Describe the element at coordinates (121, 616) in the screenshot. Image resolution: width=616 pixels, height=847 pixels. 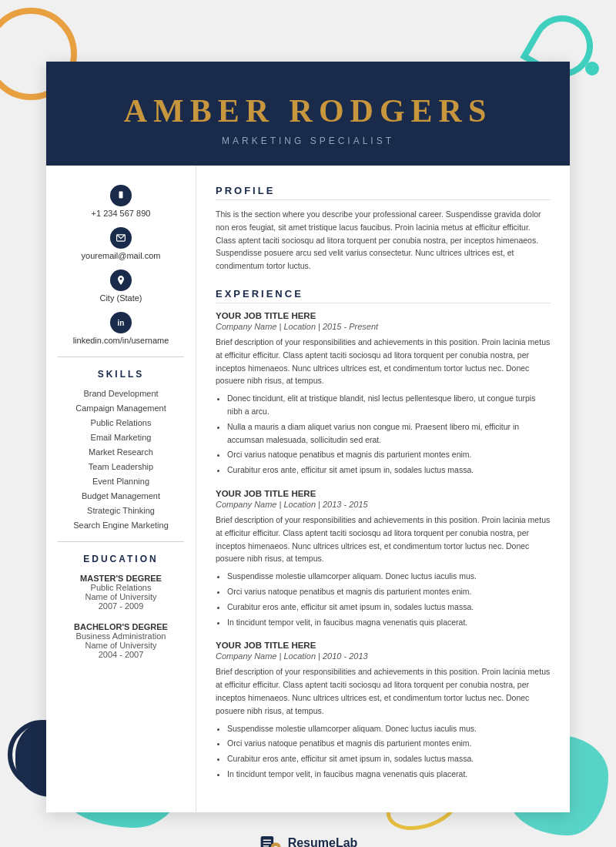
I see `education-list: MASTER'S DEGREE Public Relations Name of…` at that location.